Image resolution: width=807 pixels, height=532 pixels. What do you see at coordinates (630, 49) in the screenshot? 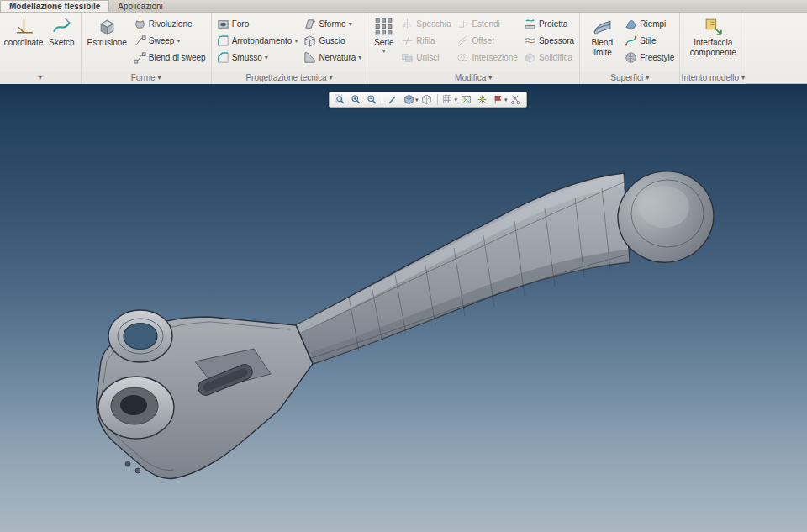
I see `ribbon-group-superfici: Blend limite Riempi Stile` at bounding box center [630, 49].